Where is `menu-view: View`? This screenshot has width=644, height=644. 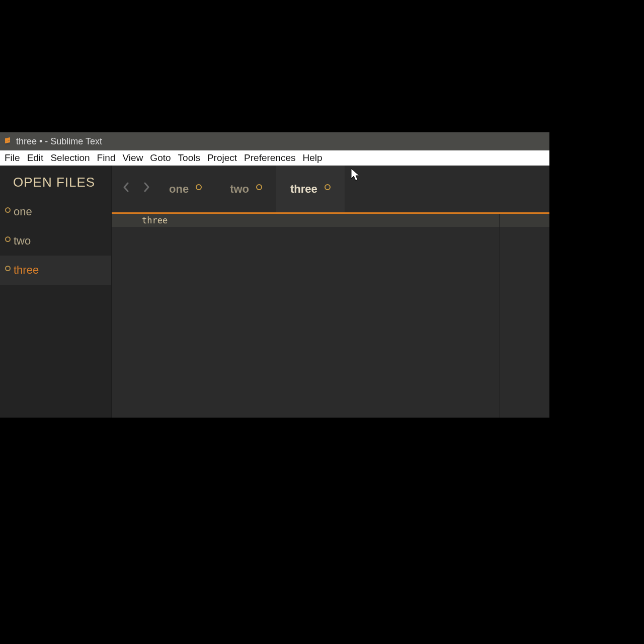
menu-view: View is located at coordinates (133, 158).